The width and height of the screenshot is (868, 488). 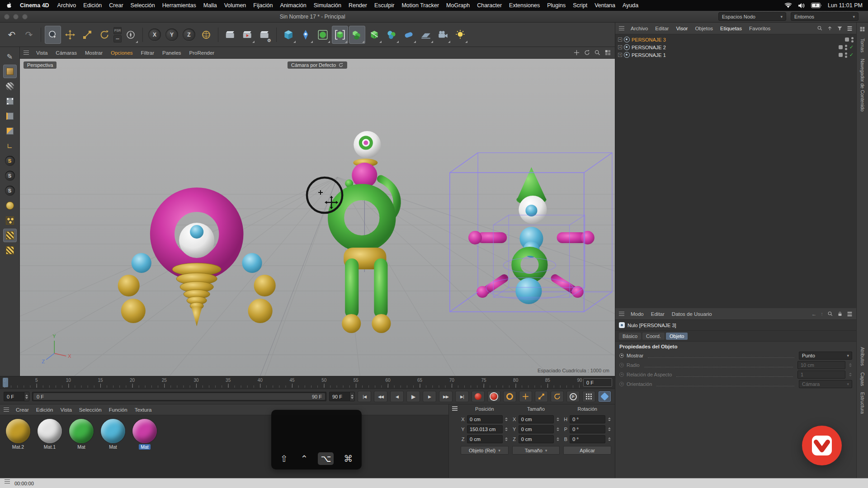 What do you see at coordinates (485, 429) in the screenshot?
I see `position-y-field: 150.013 cm` at bounding box center [485, 429].